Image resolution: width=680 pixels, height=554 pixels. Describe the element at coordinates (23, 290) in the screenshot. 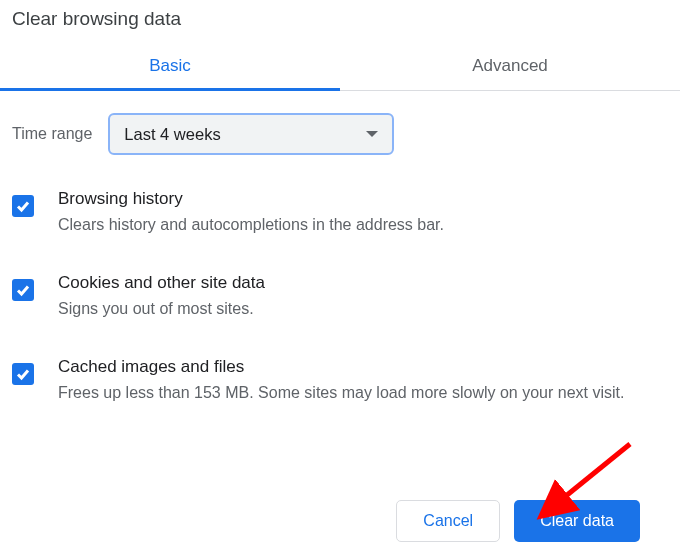

I see `checkbox-cookies` at that location.